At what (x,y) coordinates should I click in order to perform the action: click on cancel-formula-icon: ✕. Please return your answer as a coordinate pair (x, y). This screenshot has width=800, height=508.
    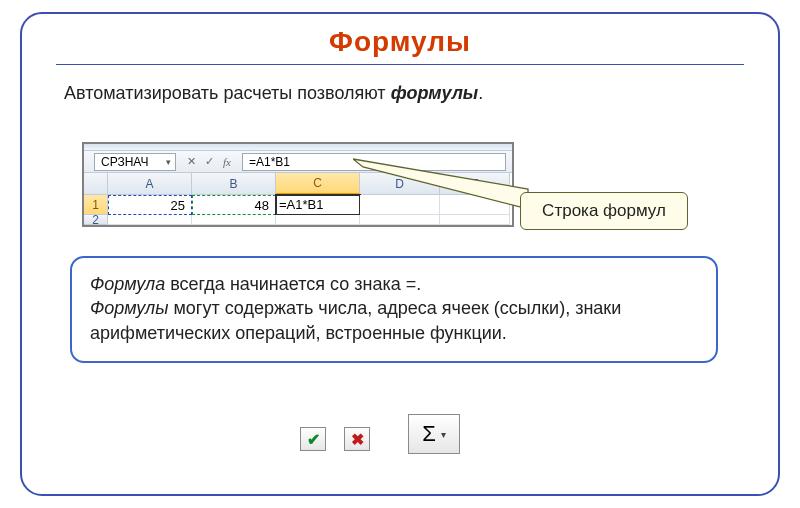
    Looking at the image, I should click on (191, 162).